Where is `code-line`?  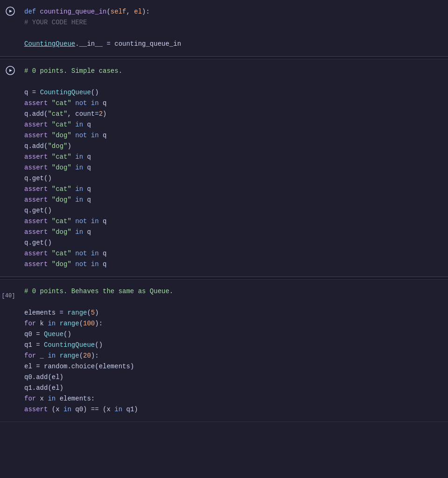
code-line is located at coordinates (232, 302).